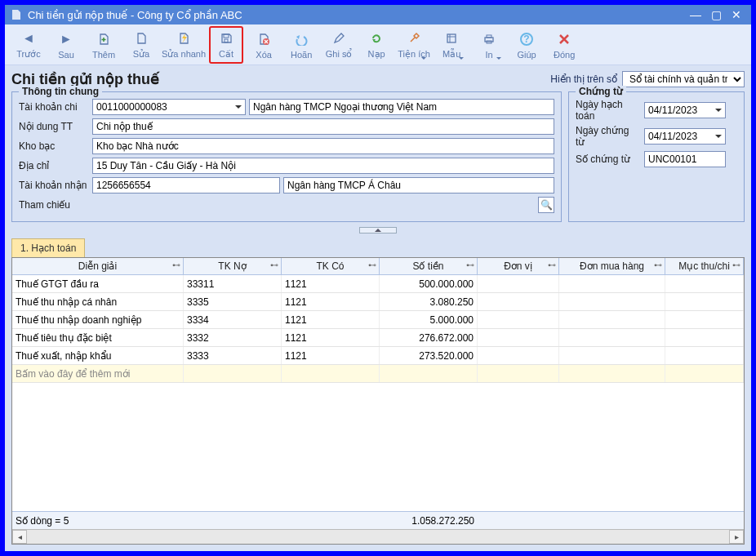 This screenshot has width=756, height=556. I want to click on toolbar-in: In, so click(489, 45).